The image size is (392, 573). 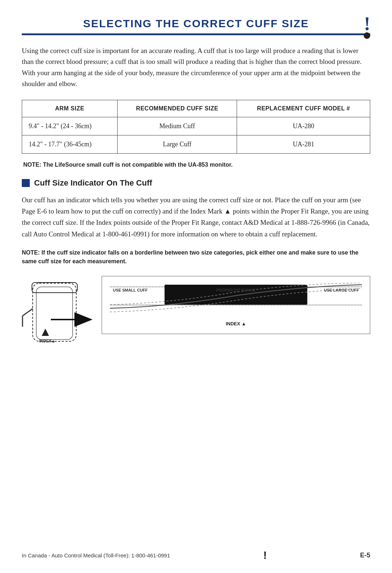 I want to click on col-header-arm-size: ARM SIZE, so click(x=70, y=108).